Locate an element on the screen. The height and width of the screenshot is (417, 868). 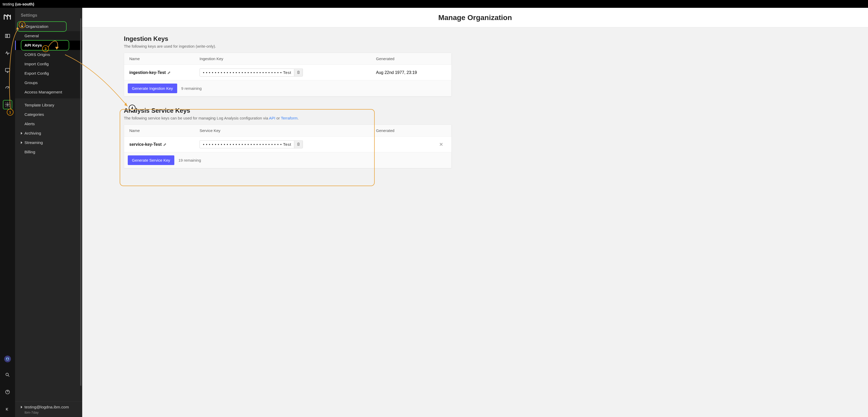
table-header-row: Name Ingestion Key Generated is located at coordinates (288, 59).